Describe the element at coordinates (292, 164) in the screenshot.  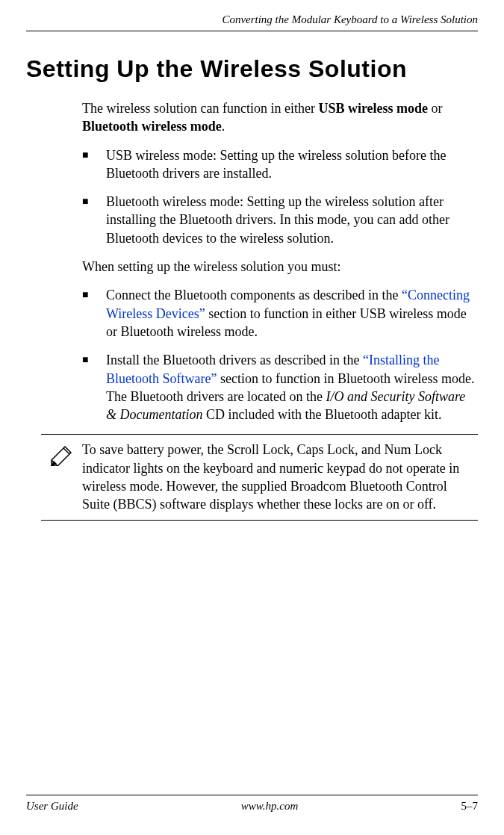
I see `bullet-text: USB wireless mode: Setting up the wirele…` at that location.